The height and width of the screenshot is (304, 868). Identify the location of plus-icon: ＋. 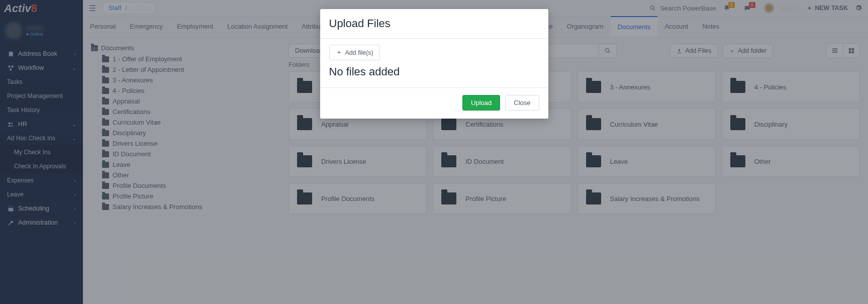
(339, 52).